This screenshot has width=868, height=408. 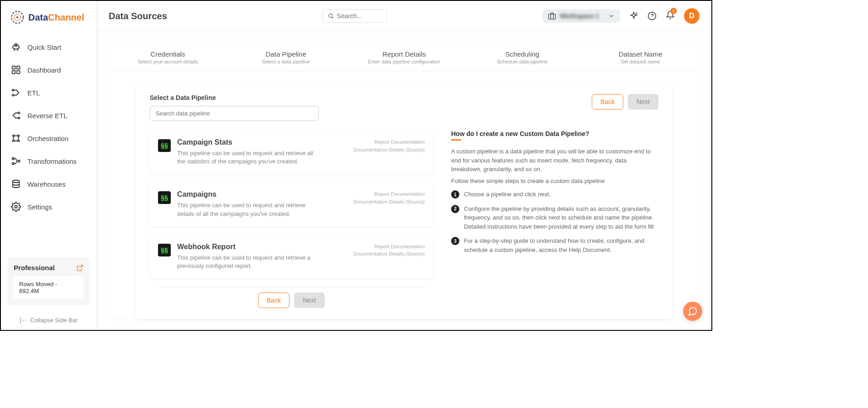 I want to click on stepper: Credentials Select your account details …, so click(x=404, y=57).